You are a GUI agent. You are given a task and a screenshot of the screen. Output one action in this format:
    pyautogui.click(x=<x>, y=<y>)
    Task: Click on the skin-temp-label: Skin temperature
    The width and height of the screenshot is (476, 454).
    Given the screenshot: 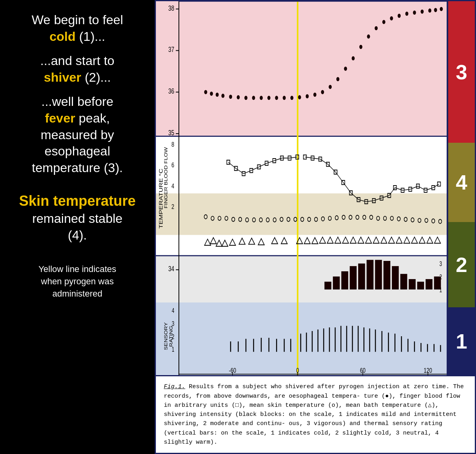 What is the action you would take?
    pyautogui.click(x=77, y=201)
    